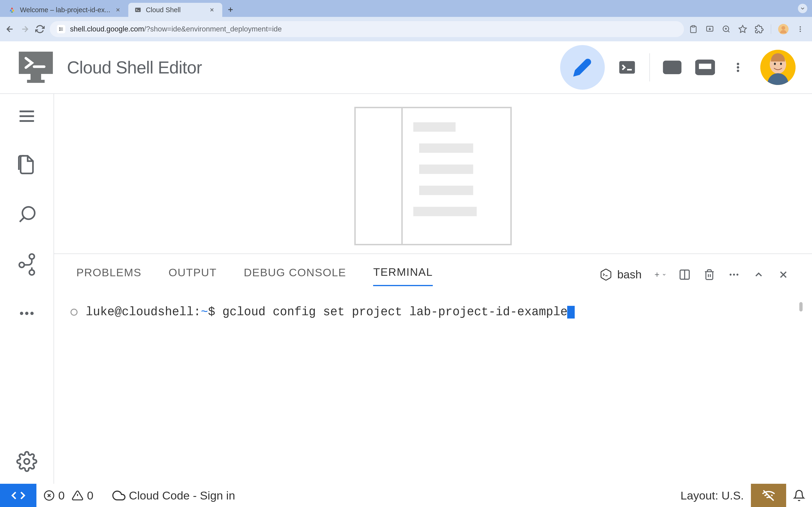  I want to click on errors-indicator: 0, so click(54, 496).